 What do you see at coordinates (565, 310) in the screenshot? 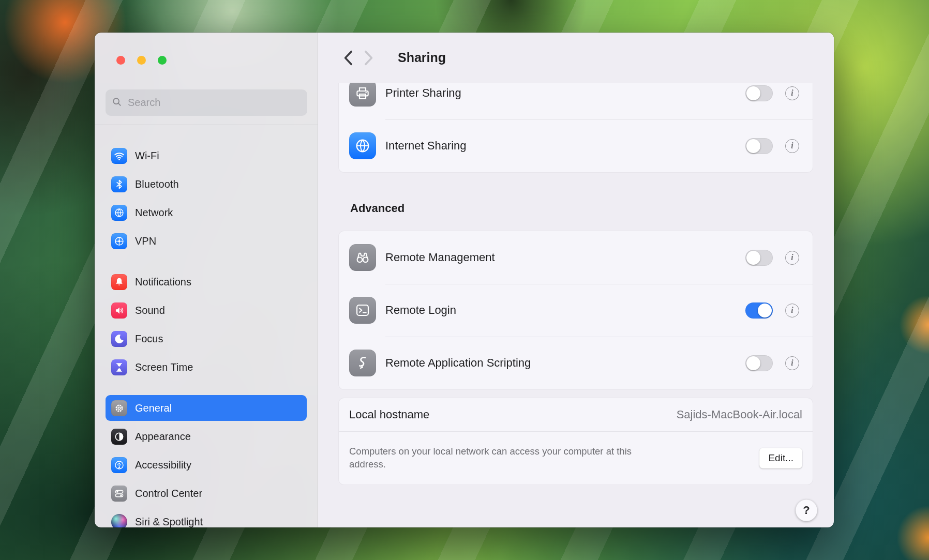
I see `row-label: Remote Login` at bounding box center [565, 310].